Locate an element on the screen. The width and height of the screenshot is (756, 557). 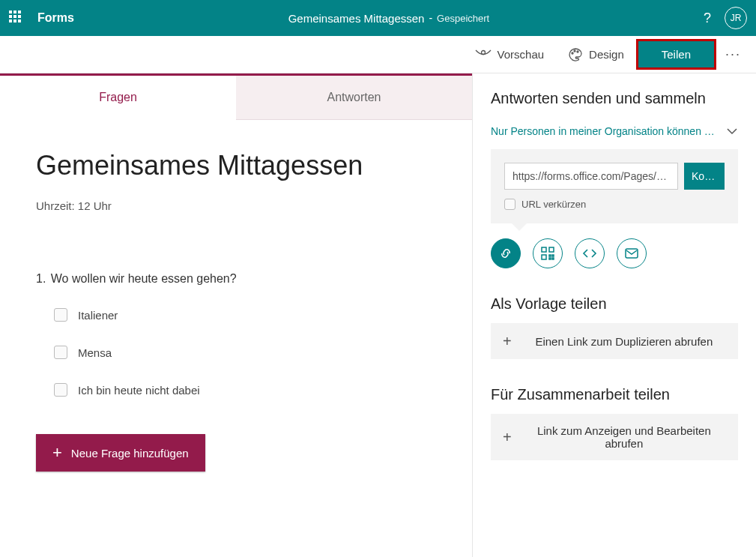
shorten-url-checkbox: URL verkürzen is located at coordinates (614, 204).